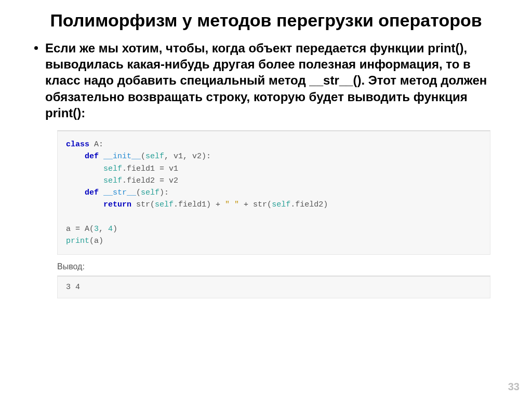 This screenshot has height=398, width=532. I want to click on code-text: A:, so click(97, 144).